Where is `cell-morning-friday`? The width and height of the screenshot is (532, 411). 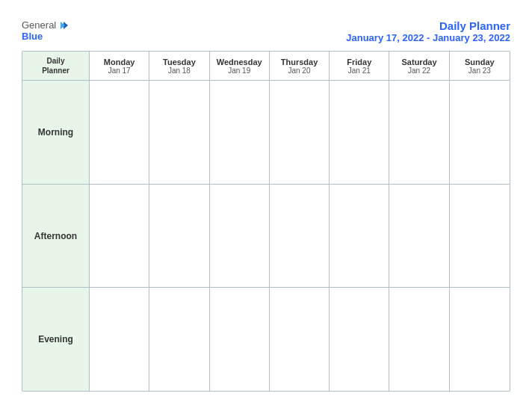
cell-morning-friday is located at coordinates (359, 132).